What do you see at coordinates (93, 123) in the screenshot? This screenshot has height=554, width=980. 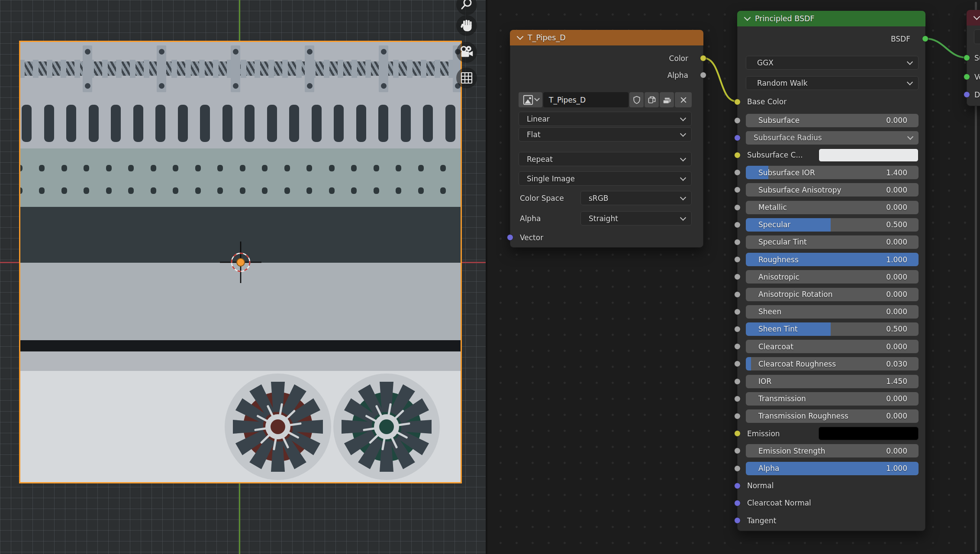 I see `texture-slot` at bounding box center [93, 123].